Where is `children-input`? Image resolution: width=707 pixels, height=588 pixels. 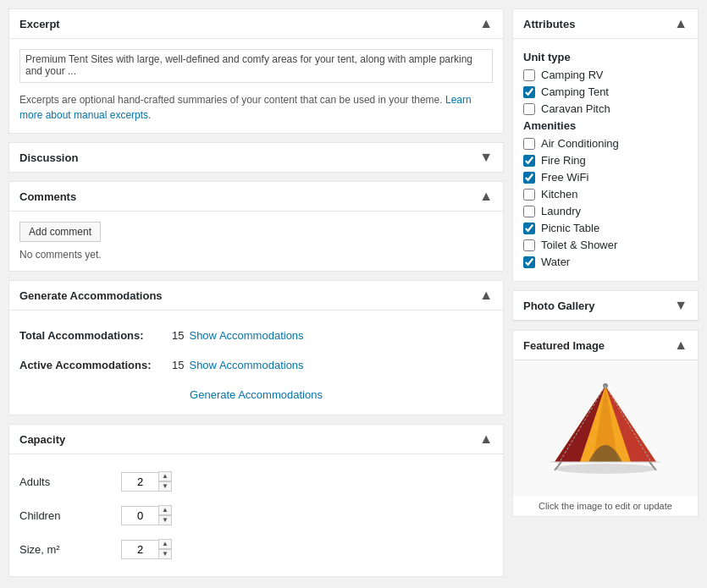 children-input is located at coordinates (141, 516).